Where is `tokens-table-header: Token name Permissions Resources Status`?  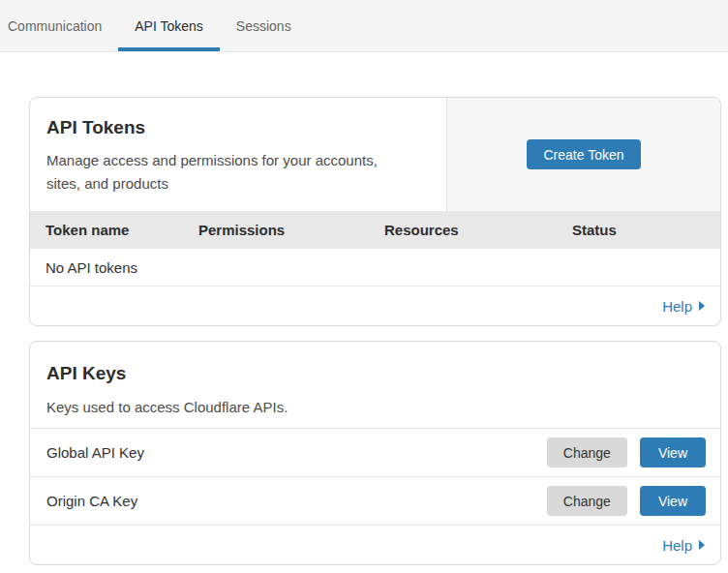
tokens-table-header: Token name Permissions Resources Status is located at coordinates (376, 230).